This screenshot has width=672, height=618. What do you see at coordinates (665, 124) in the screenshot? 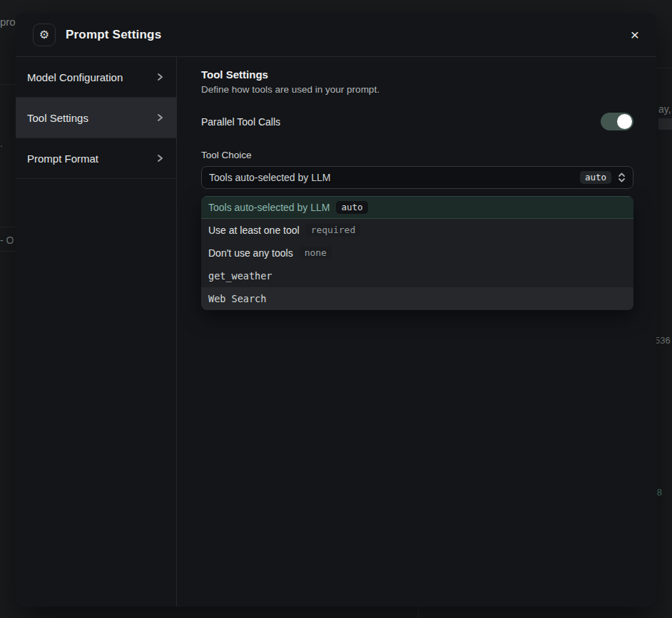
I see `background-bar` at bounding box center [665, 124].